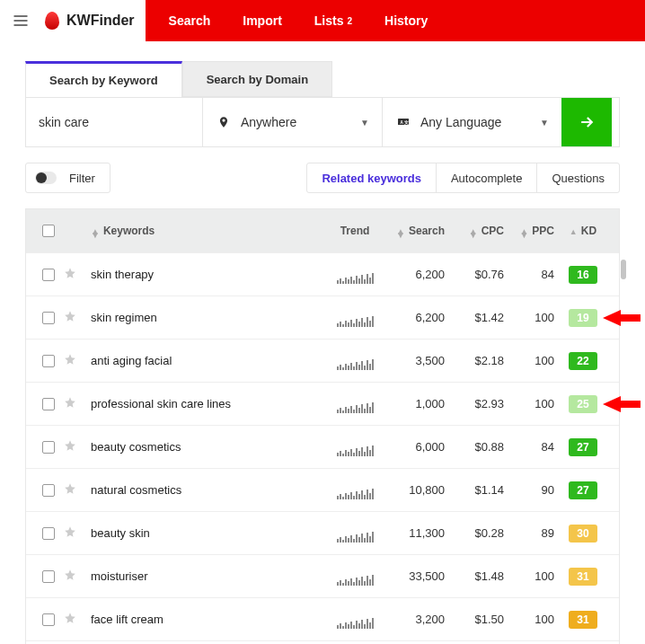  I want to click on row-cpc: $1.48, so click(474, 577).